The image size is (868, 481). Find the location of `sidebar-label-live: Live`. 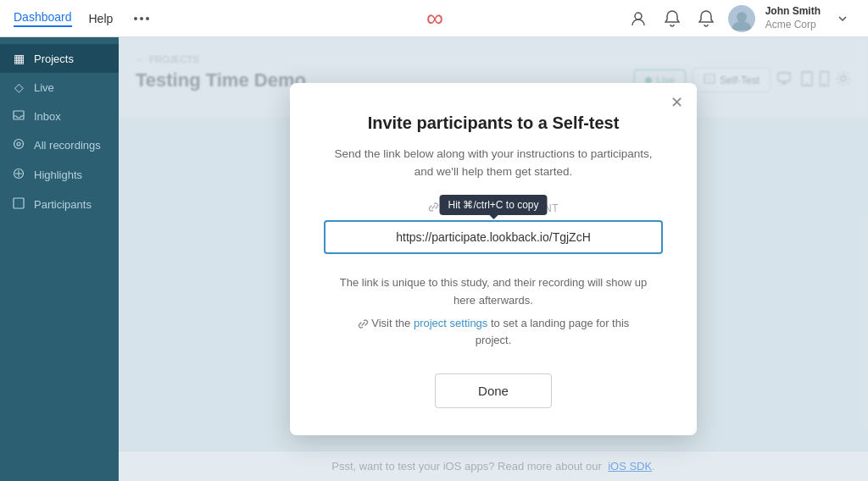

sidebar-label-live: Live is located at coordinates (44, 88).